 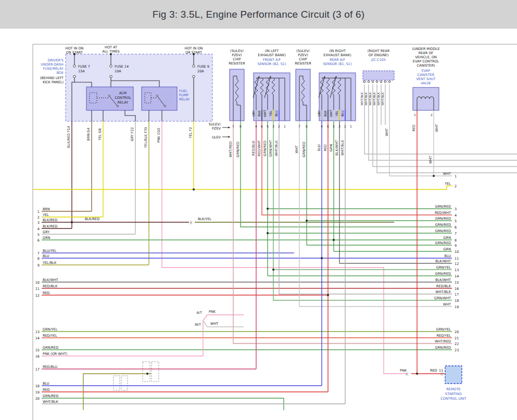 What do you see at coordinates (453, 389) in the screenshot?
I see `remote-unit-label: REMOTE` at bounding box center [453, 389].